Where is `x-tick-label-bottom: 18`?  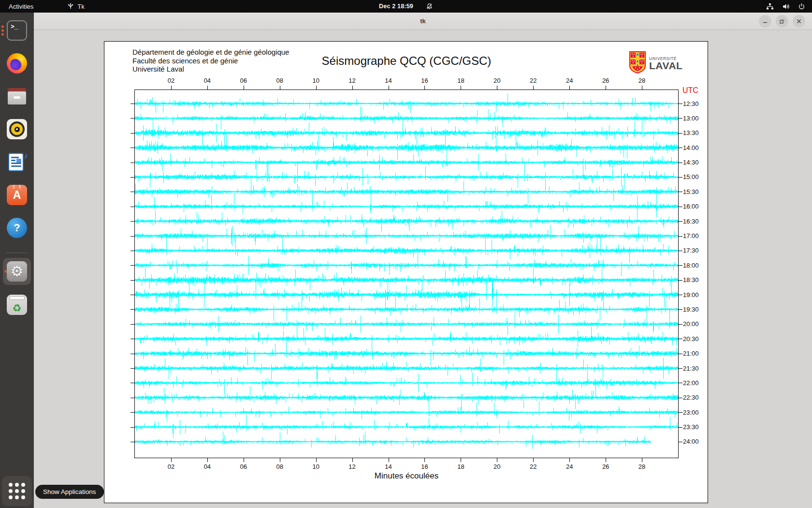
x-tick-label-bottom: 18 is located at coordinates (461, 466).